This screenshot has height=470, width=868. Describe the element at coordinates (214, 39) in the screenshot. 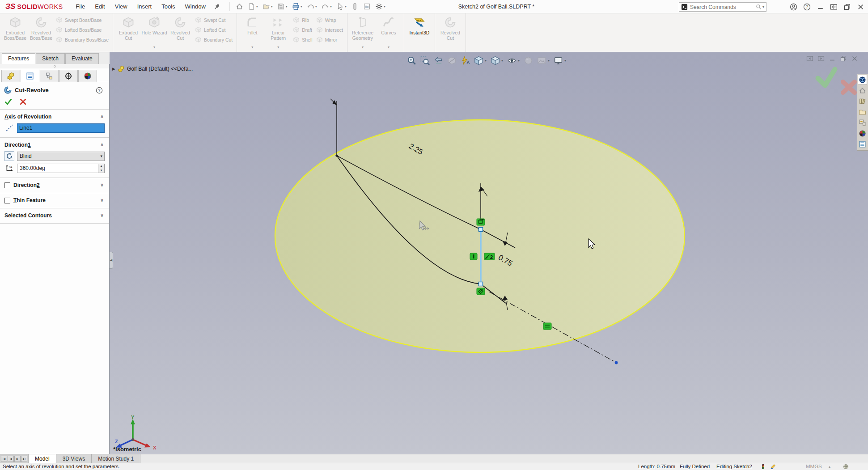

I see `ribbon-boundary-cut-button: Boundary Cut` at that location.